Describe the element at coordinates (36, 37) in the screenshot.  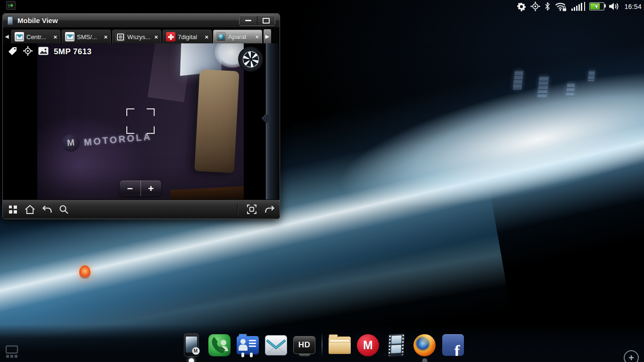
I see `tab-centrum: Centr... ×` at that location.